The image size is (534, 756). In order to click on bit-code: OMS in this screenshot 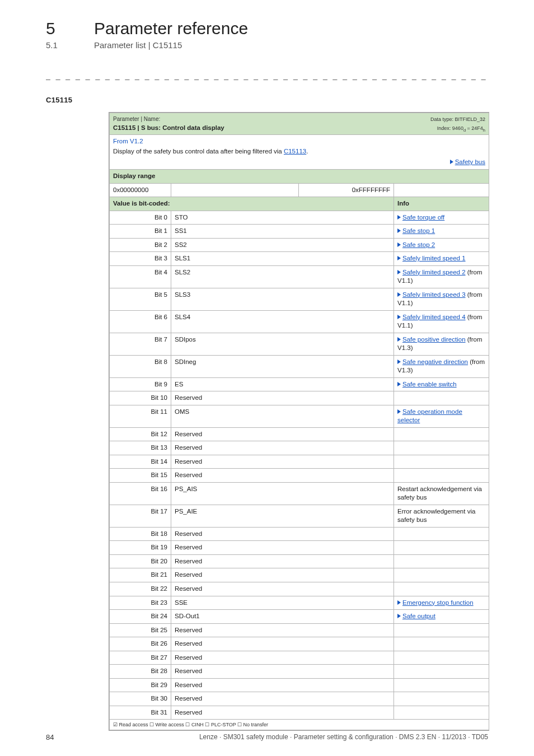, I will do `click(283, 416)`.